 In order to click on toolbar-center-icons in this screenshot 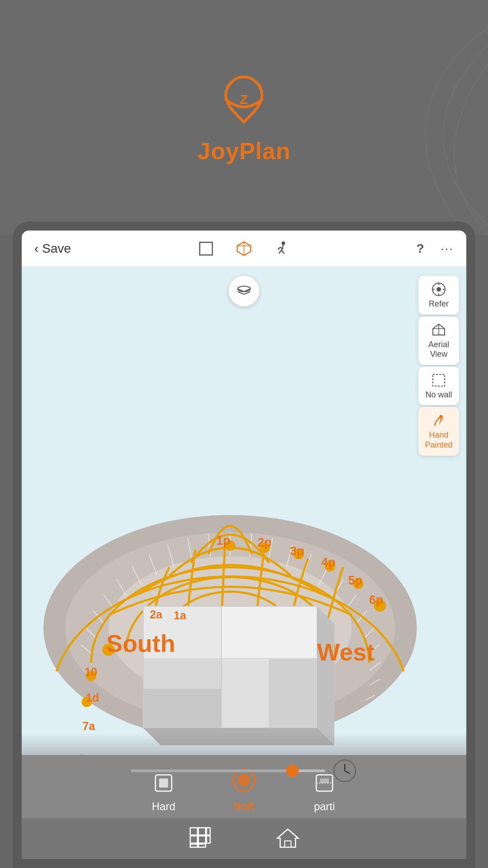, I will do `click(244, 249)`.